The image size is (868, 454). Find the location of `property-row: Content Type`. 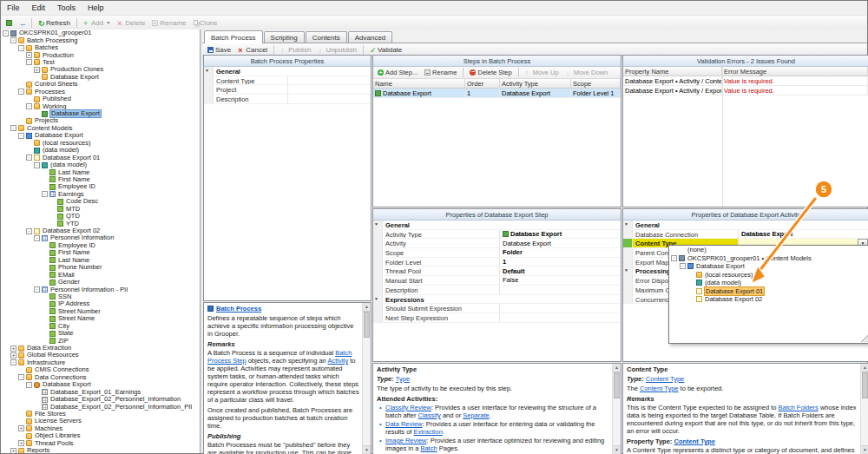

property-row: Content Type is located at coordinates (287, 82).